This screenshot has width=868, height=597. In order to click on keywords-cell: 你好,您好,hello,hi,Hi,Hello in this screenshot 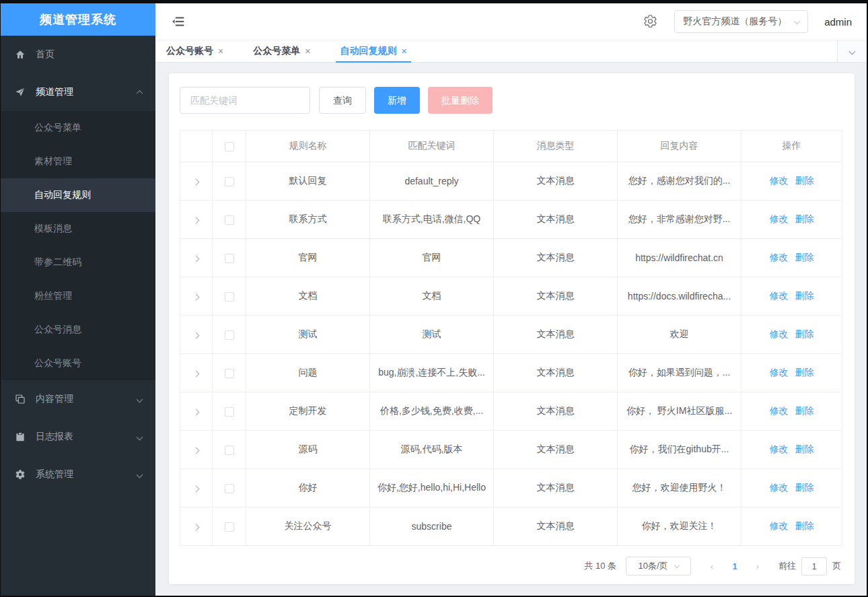, I will do `click(432, 489)`.